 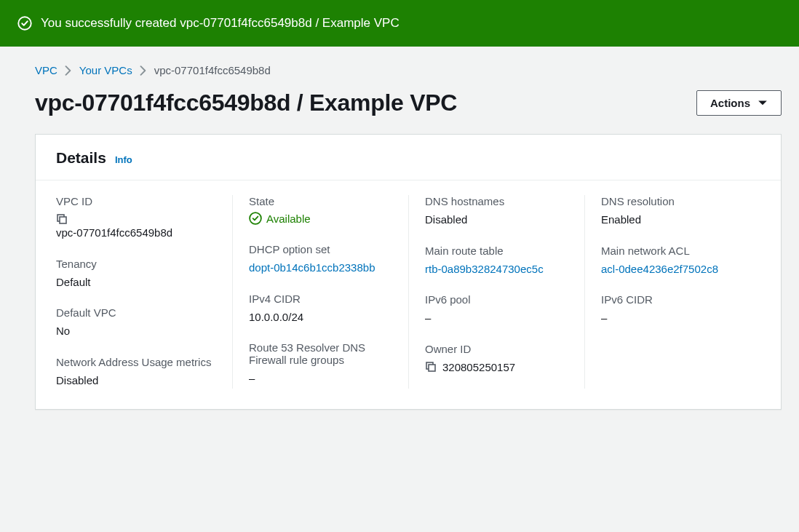 What do you see at coordinates (672, 269) in the screenshot?
I see `main-nacl-link: acl-0dee4236e2f7502c8` at bounding box center [672, 269].